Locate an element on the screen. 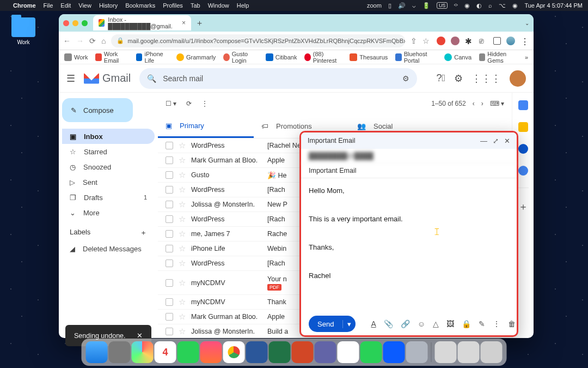 Image resolution: width=588 pixels, height=368 pixels. dock-excel is located at coordinates (280, 352).